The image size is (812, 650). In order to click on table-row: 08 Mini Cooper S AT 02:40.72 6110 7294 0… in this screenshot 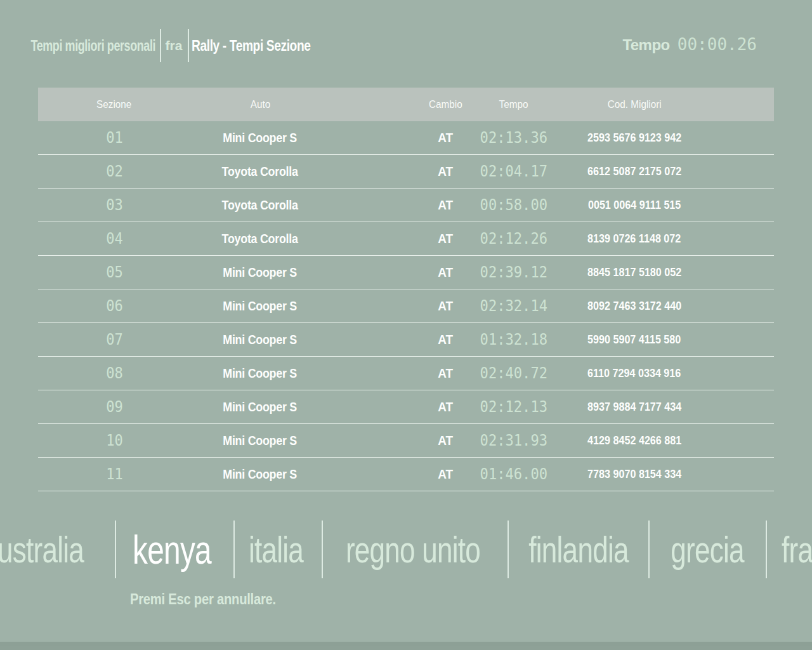, I will do `click(406, 373)`.